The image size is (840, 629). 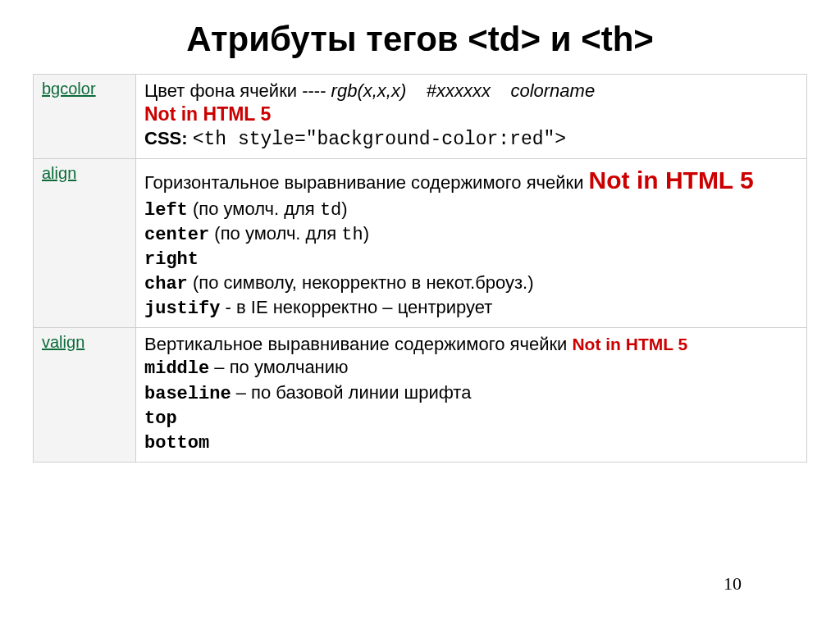 I want to click on align-justify-kw: justify, so click(x=182, y=308).